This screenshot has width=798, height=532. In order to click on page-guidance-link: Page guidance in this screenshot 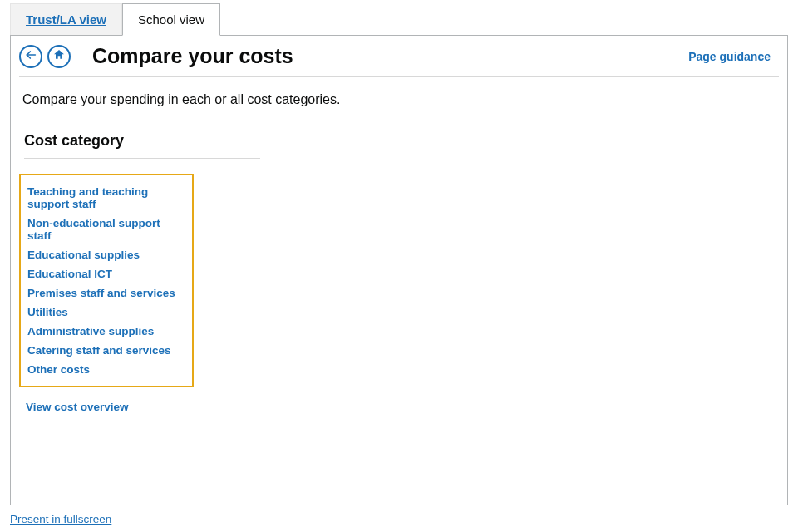, I will do `click(730, 57)`.